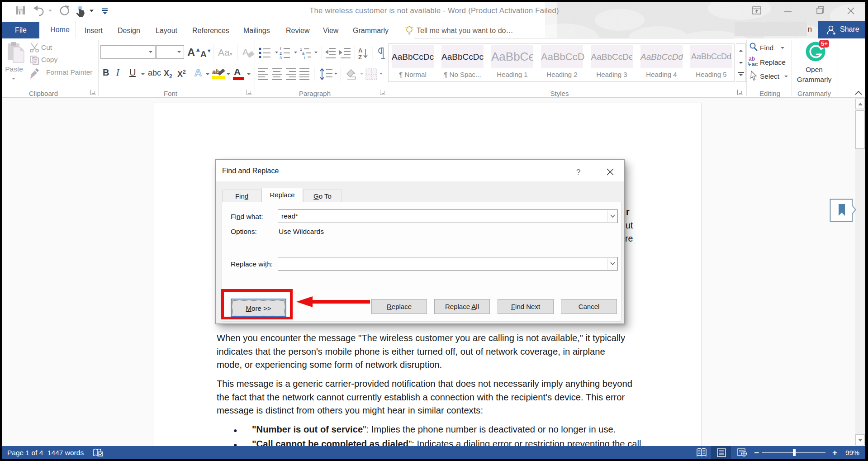 This screenshot has height=461, width=868. What do you see at coordinates (360, 51) in the screenshot?
I see `svg-text: A` at bounding box center [360, 51].